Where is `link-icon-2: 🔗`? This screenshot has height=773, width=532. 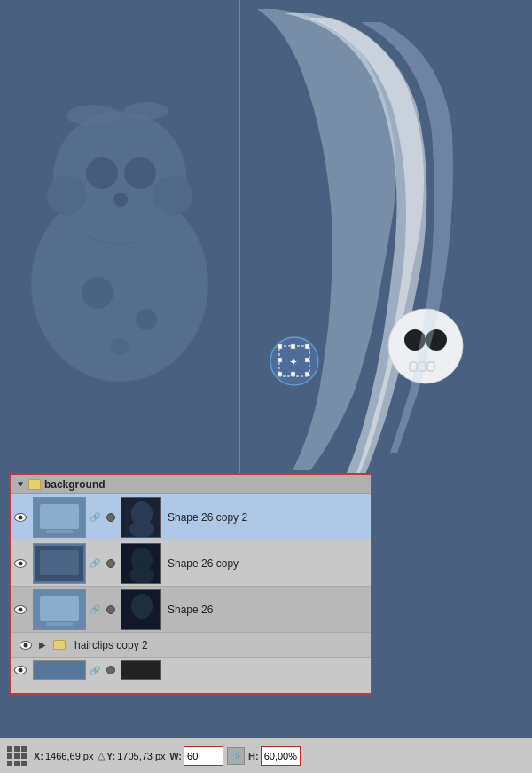
link-icon-2: 🔗 is located at coordinates (95, 563).